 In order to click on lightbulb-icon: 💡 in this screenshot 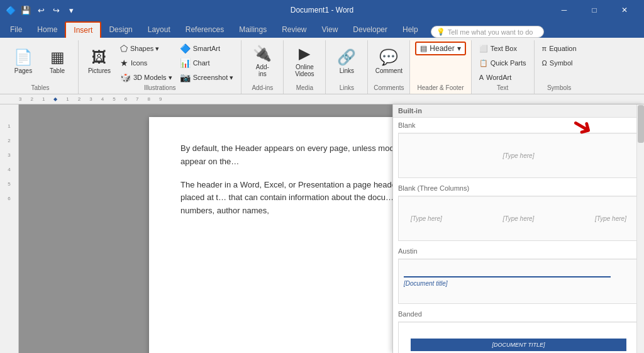, I will do `click(441, 31)`.